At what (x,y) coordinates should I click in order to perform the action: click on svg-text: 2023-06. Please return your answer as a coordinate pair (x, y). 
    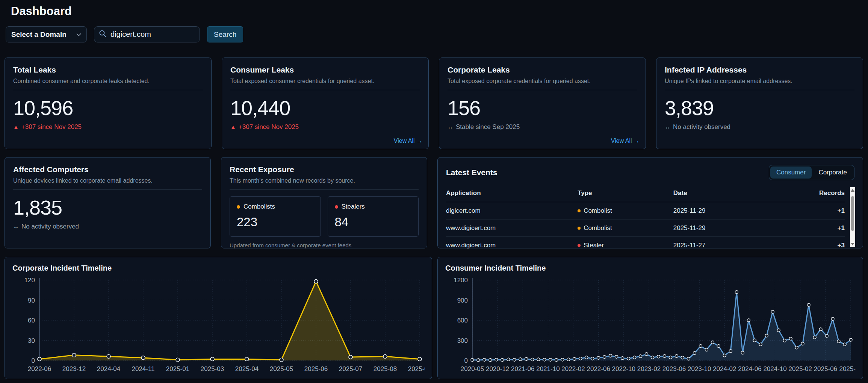
    Looking at the image, I should click on (674, 369).